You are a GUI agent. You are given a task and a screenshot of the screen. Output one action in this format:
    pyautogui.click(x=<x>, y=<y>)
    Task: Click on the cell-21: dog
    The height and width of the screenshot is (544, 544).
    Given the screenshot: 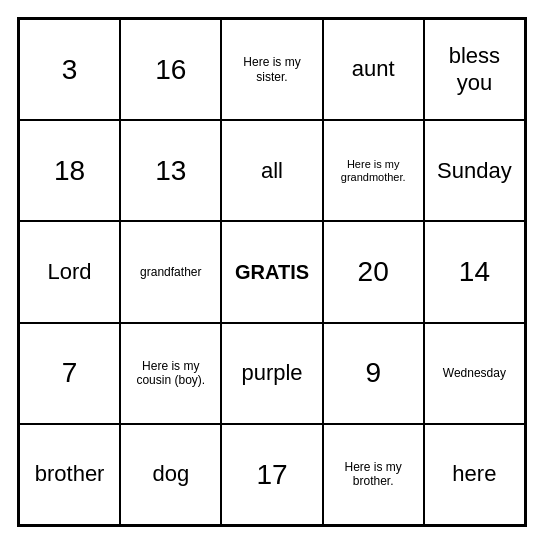 What is the action you would take?
    pyautogui.click(x=170, y=474)
    